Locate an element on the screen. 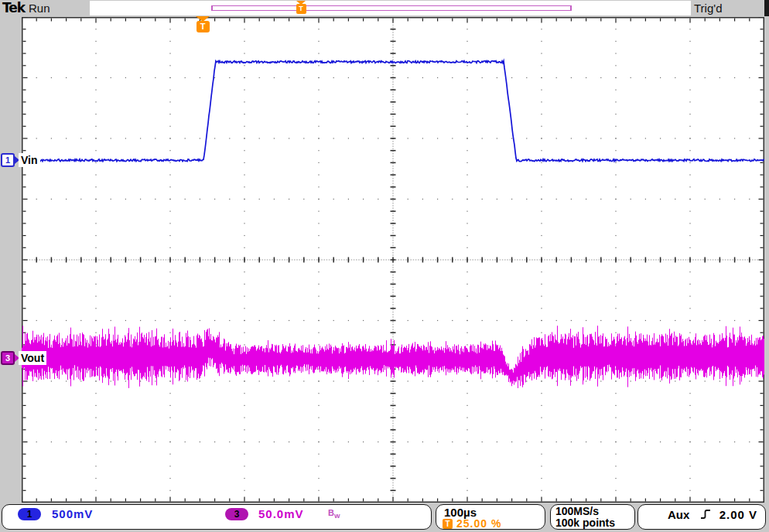 The image size is (769, 532). trigger-source: Aux is located at coordinates (678, 515).